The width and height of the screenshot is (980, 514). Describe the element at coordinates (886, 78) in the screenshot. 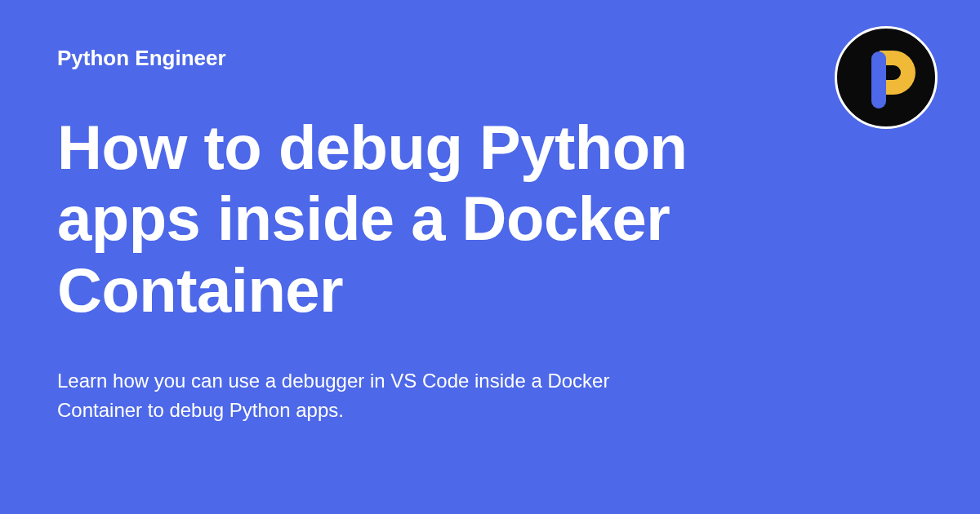

I see `brand-logo` at that location.